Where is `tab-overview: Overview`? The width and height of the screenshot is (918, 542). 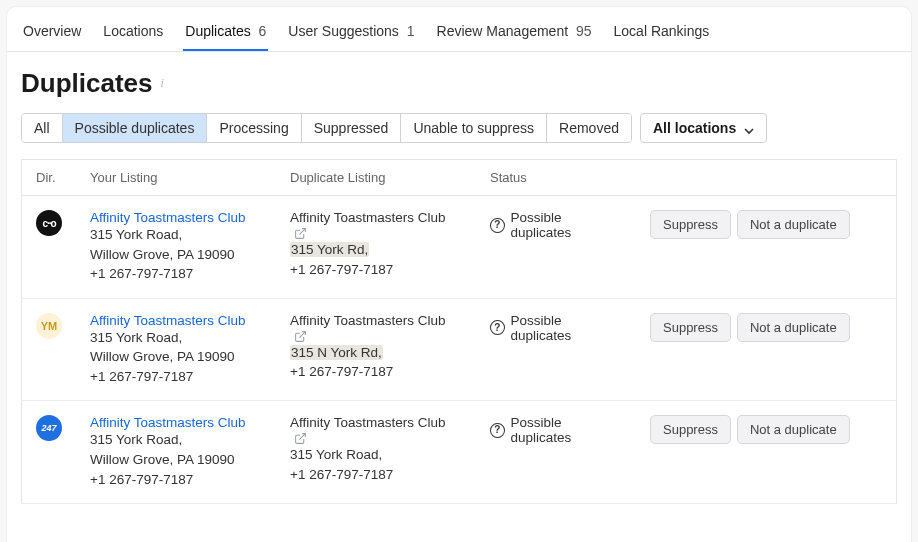
tab-overview: Overview is located at coordinates (52, 34).